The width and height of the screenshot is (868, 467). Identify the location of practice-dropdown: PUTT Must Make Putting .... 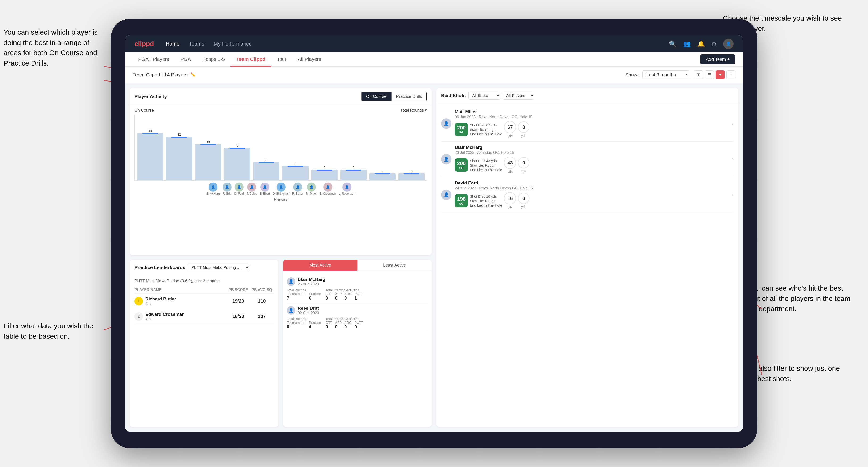
(218, 268).